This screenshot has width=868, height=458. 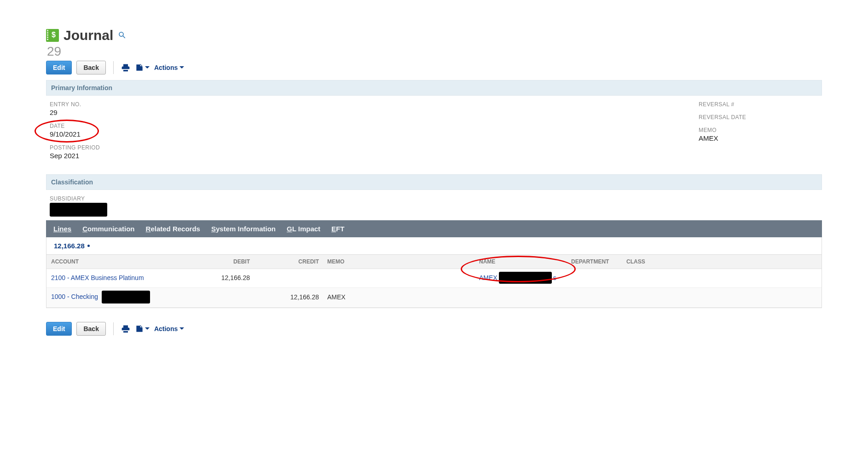 I want to click on tab-communication: Communication, so click(x=109, y=229).